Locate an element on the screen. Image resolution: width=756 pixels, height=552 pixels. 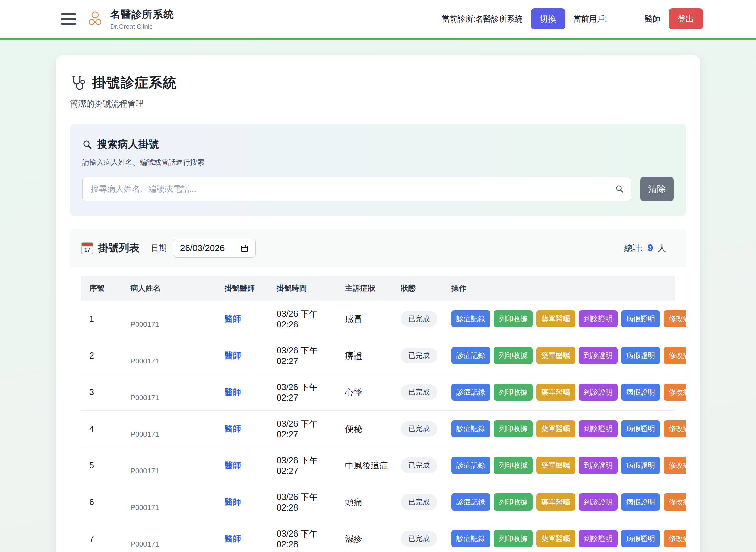
current-user-name is located at coordinates (626, 19).